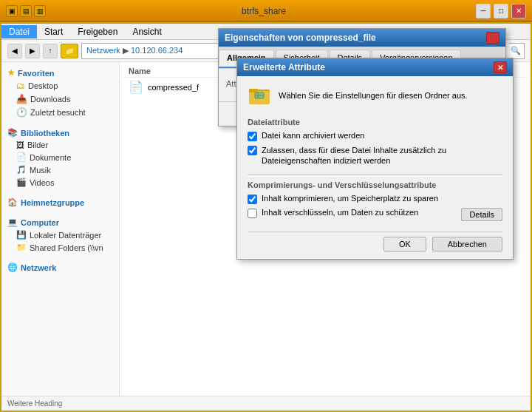 The width and height of the screenshot is (532, 412). What do you see at coordinates (350, 198) in the screenshot?
I see `komprimieren-label: Inhalt komprimieren, um Speicherplatz zu…` at bounding box center [350, 198].